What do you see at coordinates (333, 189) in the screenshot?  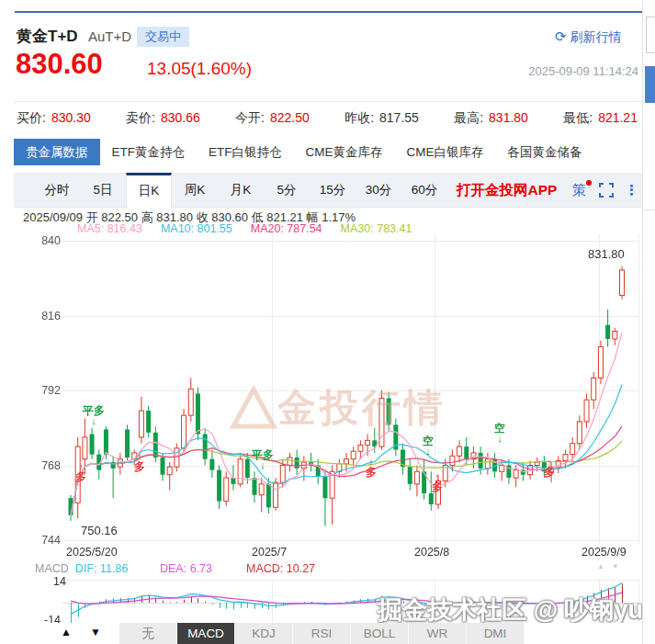 I see `period-tab: 15分` at bounding box center [333, 189].